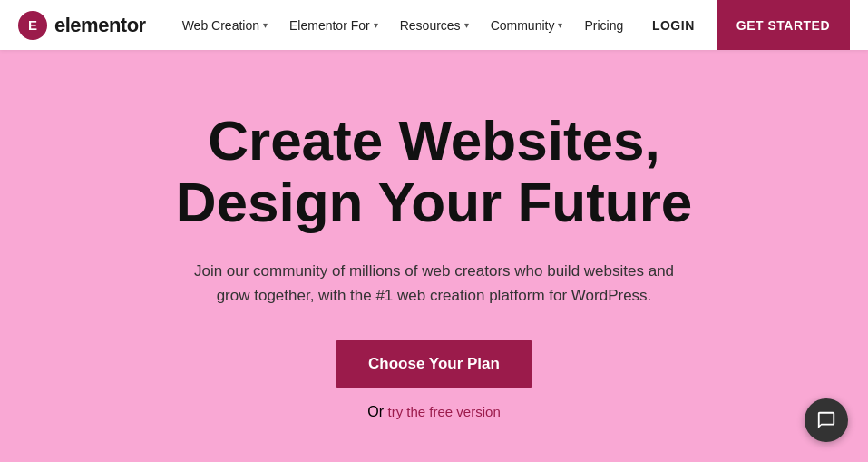 This screenshot has width=868, height=462. I want to click on nav-item-pricing: Pricing, so click(604, 25).